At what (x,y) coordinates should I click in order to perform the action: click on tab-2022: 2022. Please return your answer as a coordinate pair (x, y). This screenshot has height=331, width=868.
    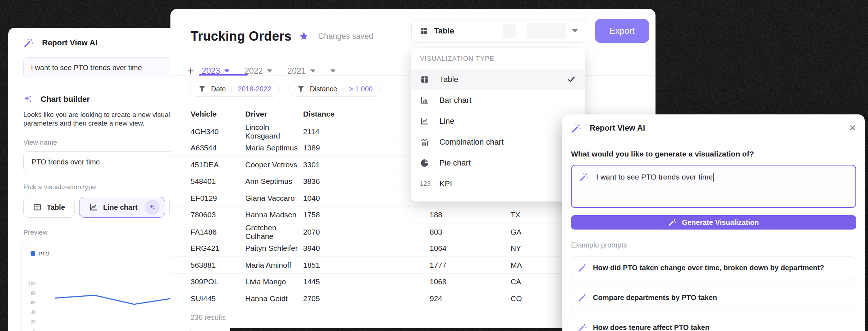
    Looking at the image, I should click on (258, 71).